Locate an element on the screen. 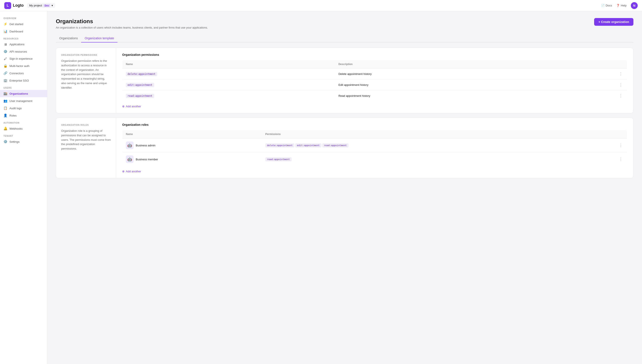 The image size is (642, 364). topbar-left: L Logto My project Dev ▾ is located at coordinates (30, 6).